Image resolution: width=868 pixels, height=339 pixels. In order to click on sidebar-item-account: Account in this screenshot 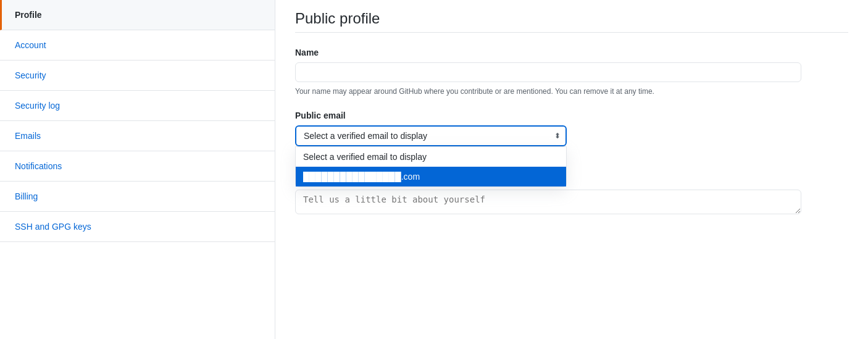, I will do `click(137, 46)`.